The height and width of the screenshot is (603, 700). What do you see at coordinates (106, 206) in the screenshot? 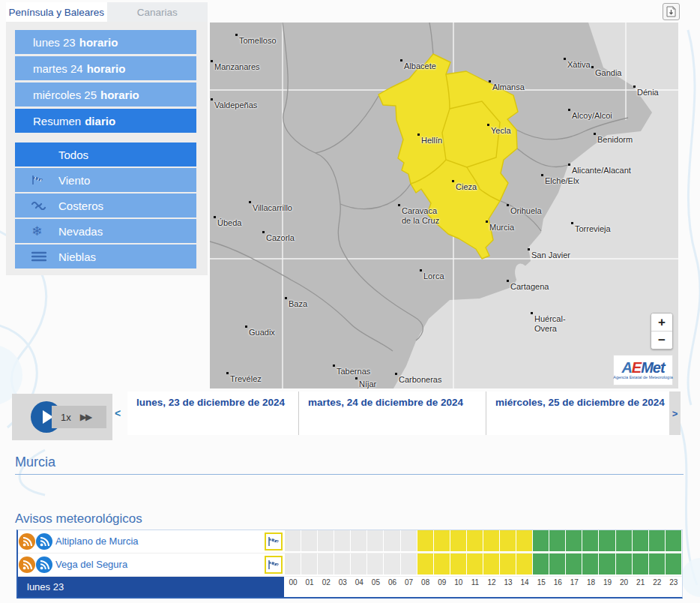
I see `filter-button-costeros: Costeros` at bounding box center [106, 206].